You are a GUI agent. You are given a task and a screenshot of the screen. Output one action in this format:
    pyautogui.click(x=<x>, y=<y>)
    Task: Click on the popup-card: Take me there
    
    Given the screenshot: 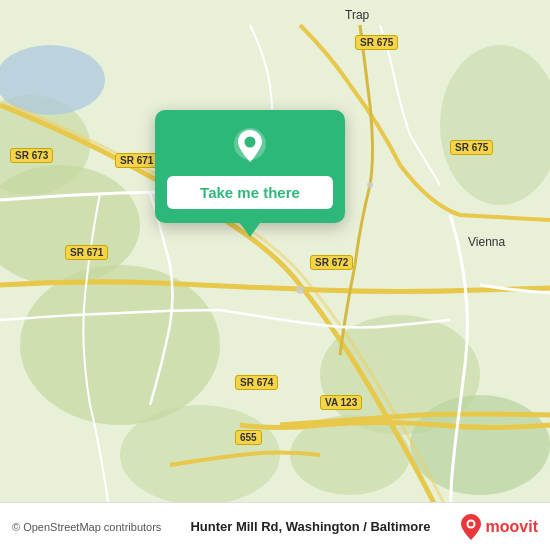 What is the action you would take?
    pyautogui.click(x=250, y=166)
    